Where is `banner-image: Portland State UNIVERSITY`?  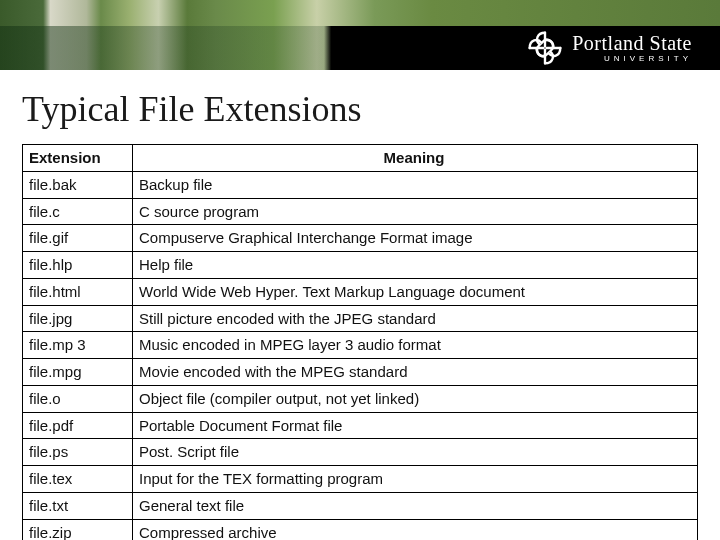
banner-image: Portland State UNIVERSITY is located at coordinates (360, 35).